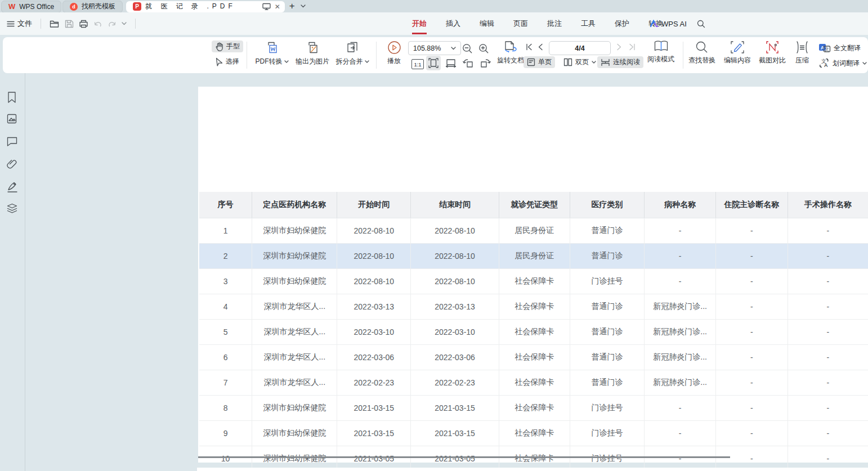 The height and width of the screenshot is (471, 868). Describe the element at coordinates (272, 53) in the screenshot. I see `pdf-convert-button: PDF转换` at that location.